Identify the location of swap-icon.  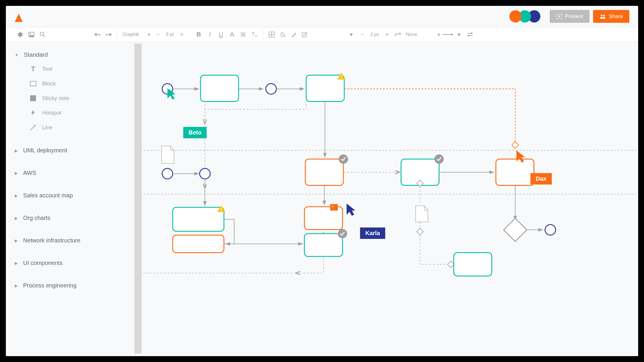
(470, 35).